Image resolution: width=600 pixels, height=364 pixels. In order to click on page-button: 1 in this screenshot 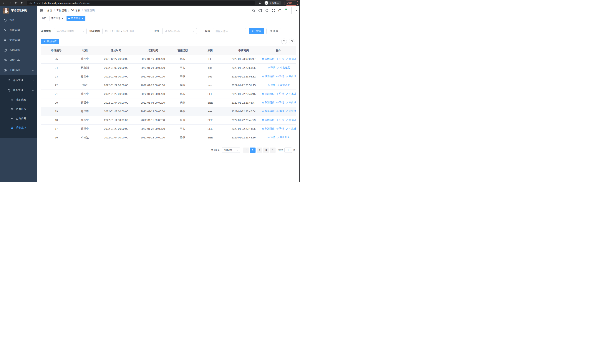, I will do `click(253, 150)`.